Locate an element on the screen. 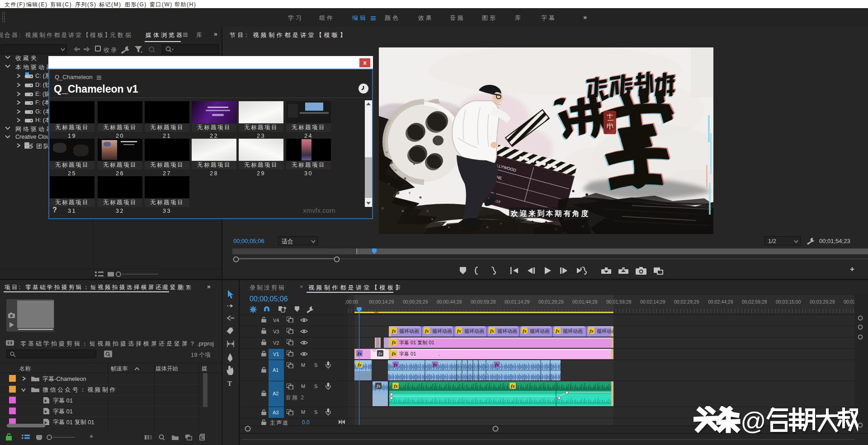  svg-text: 循环动画.mov [53.83%] is located at coordinates (623, 331).